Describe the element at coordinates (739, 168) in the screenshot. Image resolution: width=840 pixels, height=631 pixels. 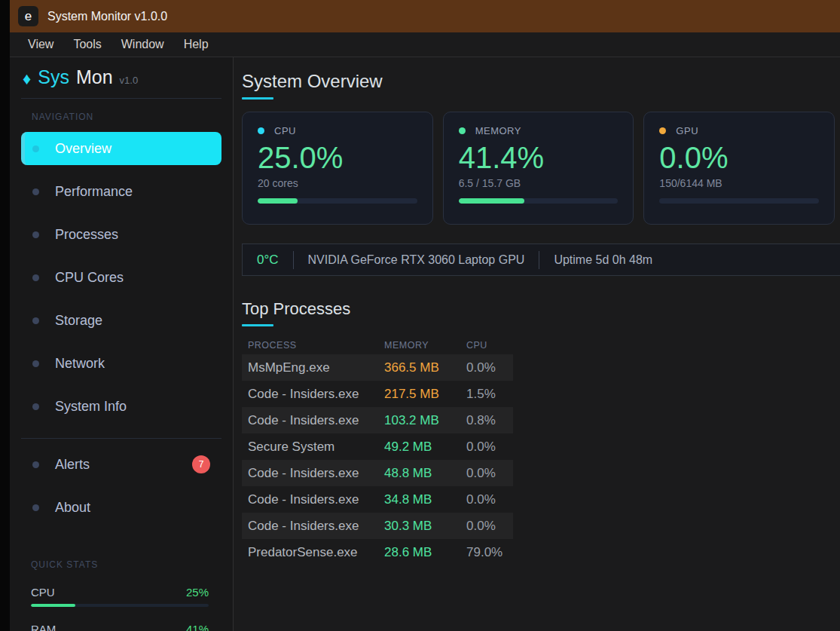
I see `stat-card: GPU 0.0% 150/6144 MB` at that location.